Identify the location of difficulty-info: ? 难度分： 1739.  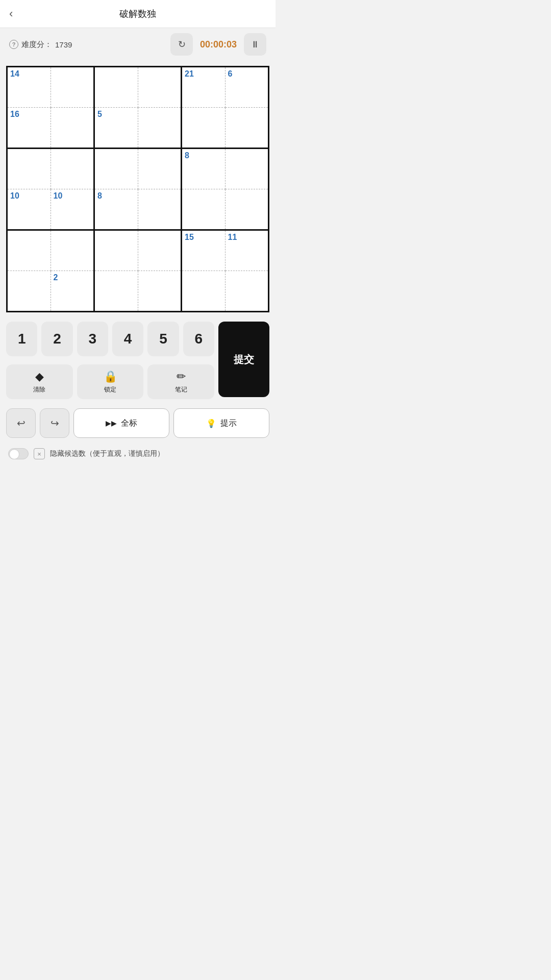
(87, 45).